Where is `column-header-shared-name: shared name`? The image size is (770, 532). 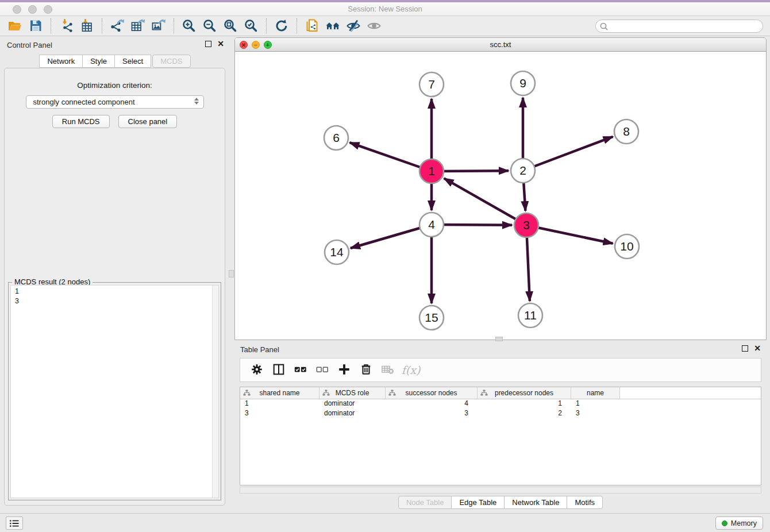
column-header-shared-name: shared name is located at coordinates (280, 393).